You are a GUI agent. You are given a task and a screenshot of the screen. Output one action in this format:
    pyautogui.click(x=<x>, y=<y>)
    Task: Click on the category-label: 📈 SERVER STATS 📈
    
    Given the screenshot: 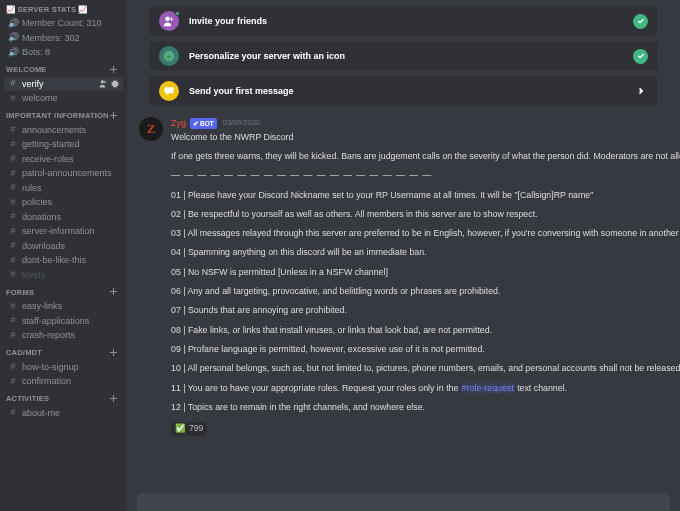 What is the action you would take?
    pyautogui.click(x=47, y=10)
    